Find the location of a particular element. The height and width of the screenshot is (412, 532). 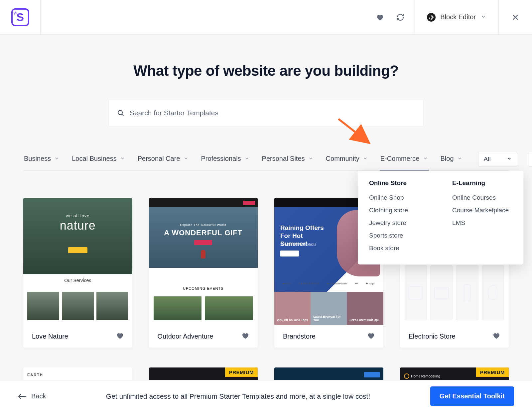

dropdown-item: Jewelry store is located at coordinates (399, 223).